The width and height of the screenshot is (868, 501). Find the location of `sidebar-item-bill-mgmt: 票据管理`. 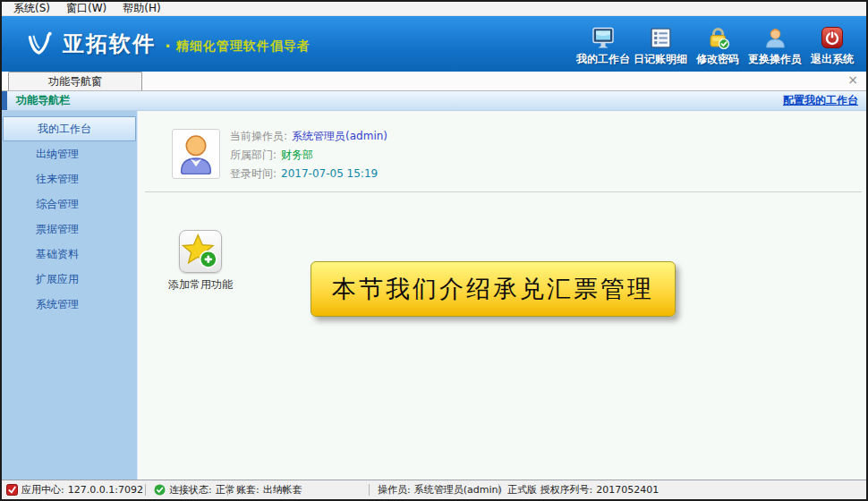

sidebar-item-bill-mgmt: 票据管理 is located at coordinates (70, 229).